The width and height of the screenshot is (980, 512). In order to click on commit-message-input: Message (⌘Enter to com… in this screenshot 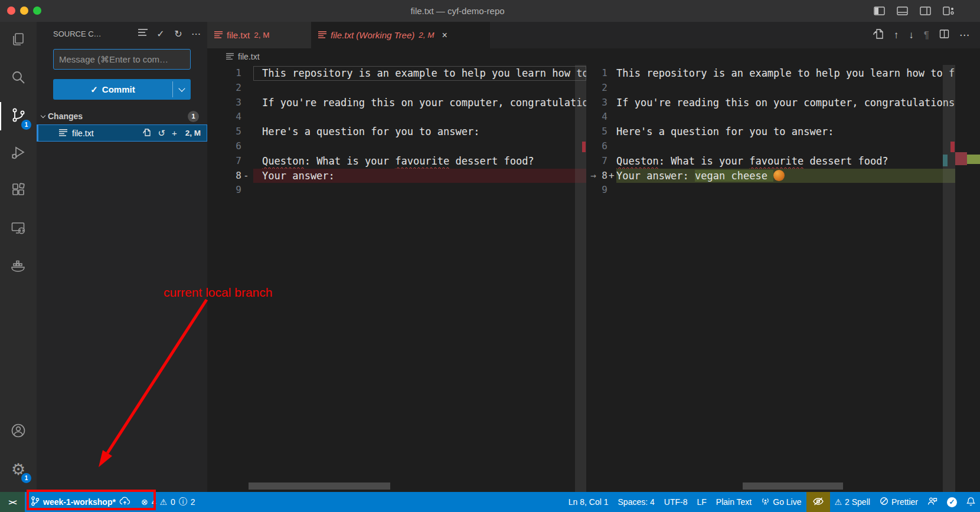, I will do `click(122, 59)`.